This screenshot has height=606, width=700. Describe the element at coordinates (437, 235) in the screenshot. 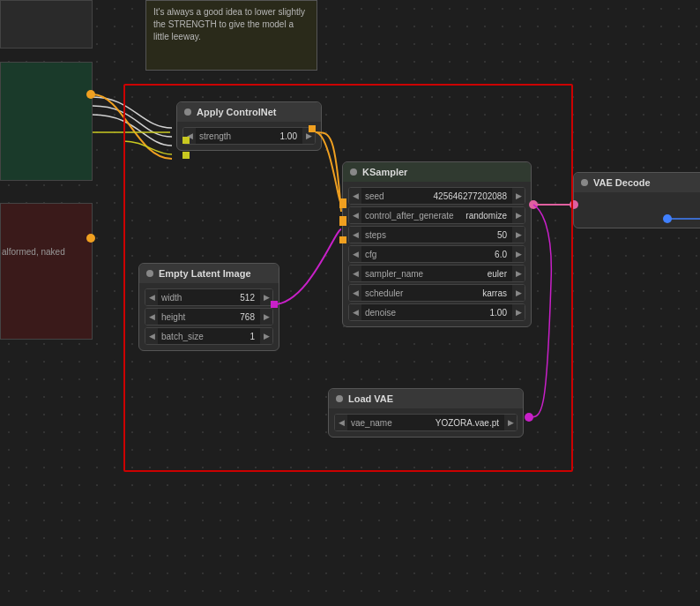

I see `ksampler-steps-field: ◀ steps 50 ▶` at that location.